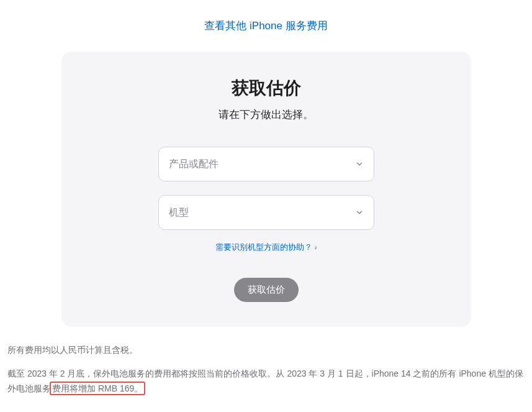 Image resolution: width=532 pixels, height=412 pixels. Describe the element at coordinates (266, 88) in the screenshot. I see `card-title: 获取估价` at that location.